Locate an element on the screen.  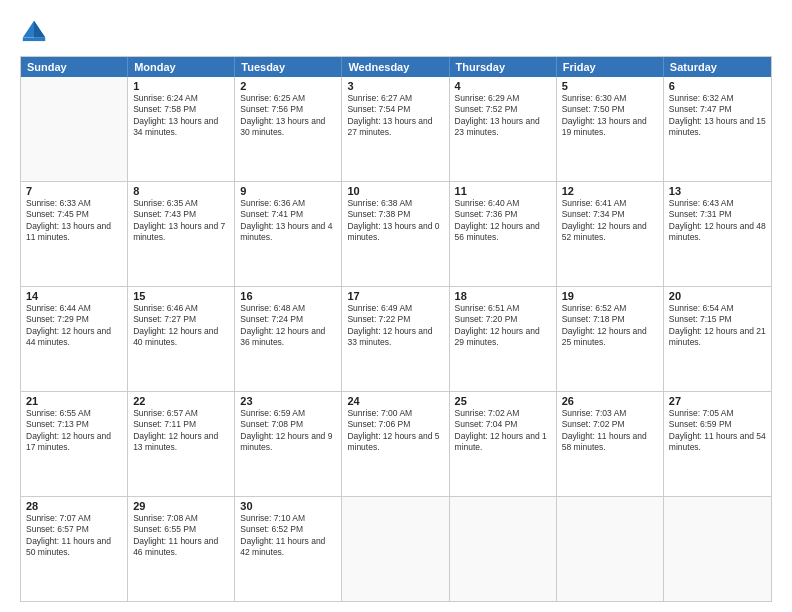
cell-info: Sunrise: 6:49 AMSunset: 7:22 PMDaylight:… is located at coordinates (395, 326).